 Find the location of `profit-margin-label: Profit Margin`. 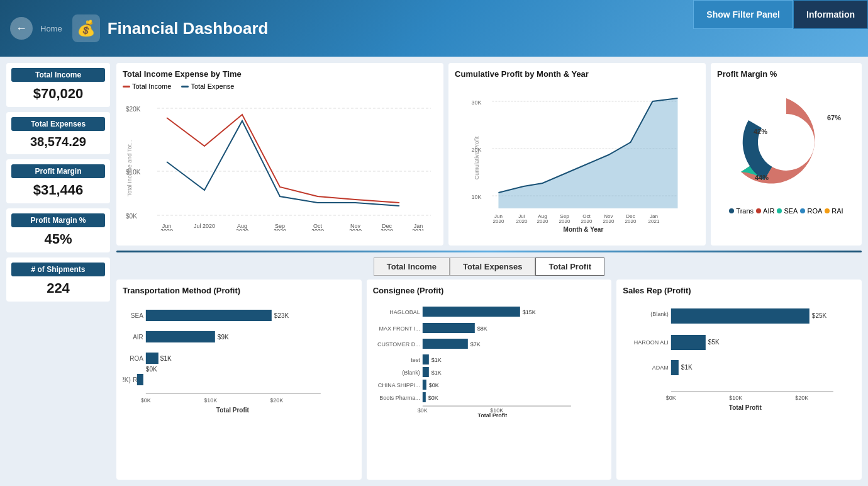

profit-margin-label: Profit Margin is located at coordinates (58, 171).